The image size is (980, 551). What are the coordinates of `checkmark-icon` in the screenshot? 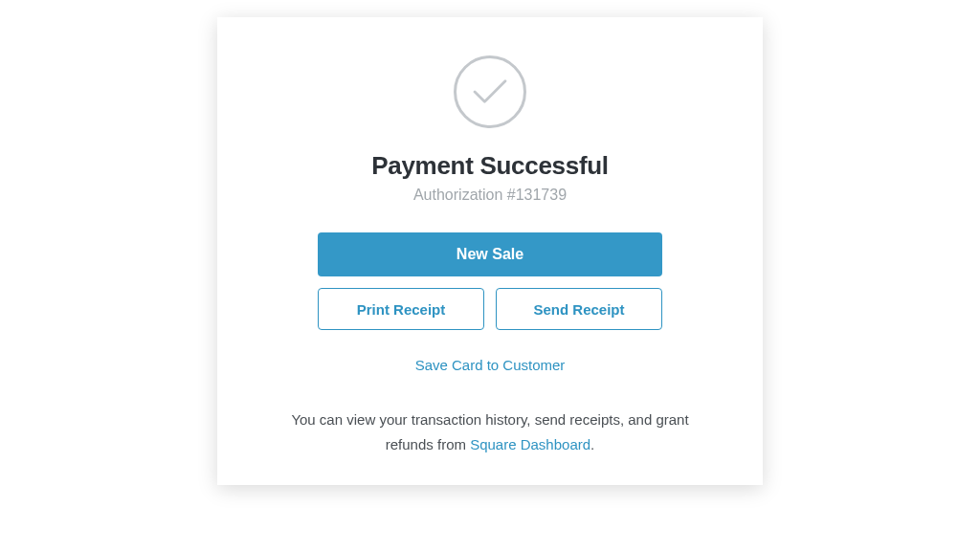 It's located at (490, 92).